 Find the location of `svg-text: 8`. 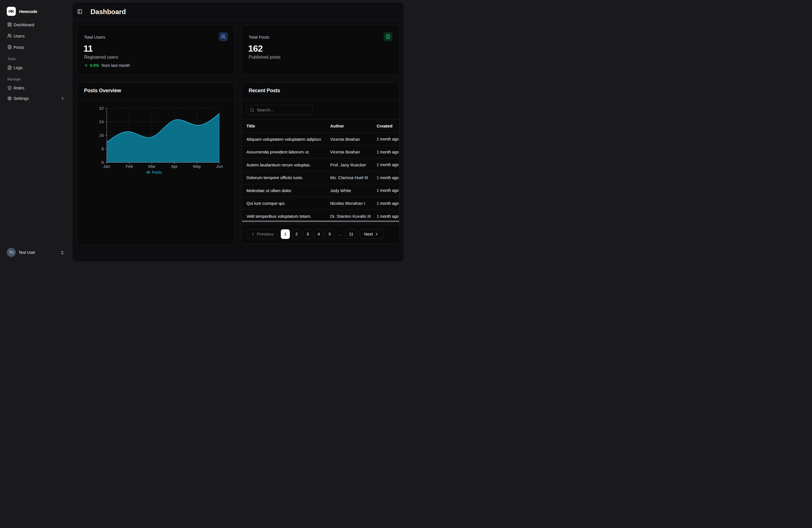

svg-text: 8 is located at coordinates (103, 149).